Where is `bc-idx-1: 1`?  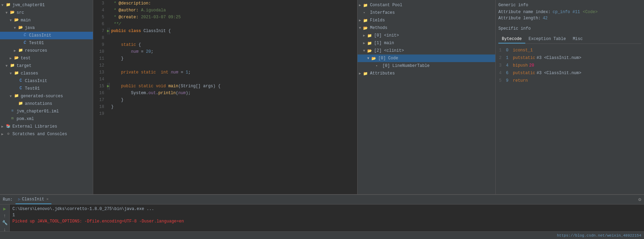
bc-idx-1: 1 is located at coordinates (502, 50).